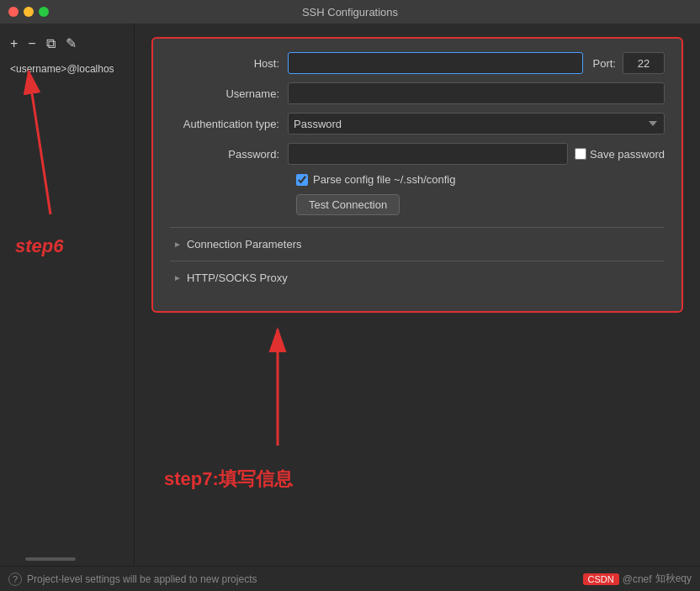  Describe the element at coordinates (417, 277) in the screenshot. I see `http-proxy-section: ► HTTP/SOCKS Proxy` at that location.